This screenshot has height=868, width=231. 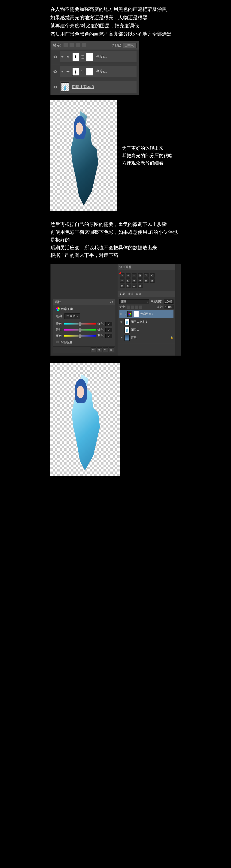 What do you see at coordinates (72, 45) in the screenshot?
I see `lock-pixels-icon` at bounding box center [72, 45].